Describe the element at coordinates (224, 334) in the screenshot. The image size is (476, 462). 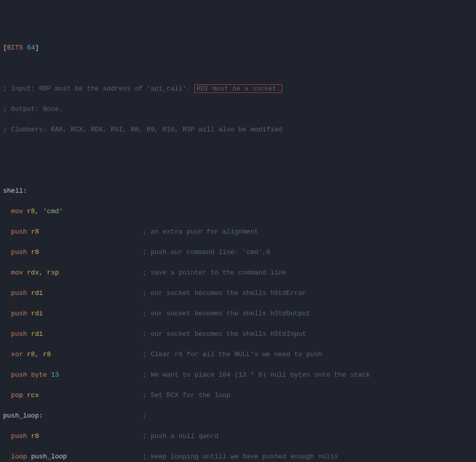
I see `comment: ; our socket becomes the shells hStdInpu…` at that location.